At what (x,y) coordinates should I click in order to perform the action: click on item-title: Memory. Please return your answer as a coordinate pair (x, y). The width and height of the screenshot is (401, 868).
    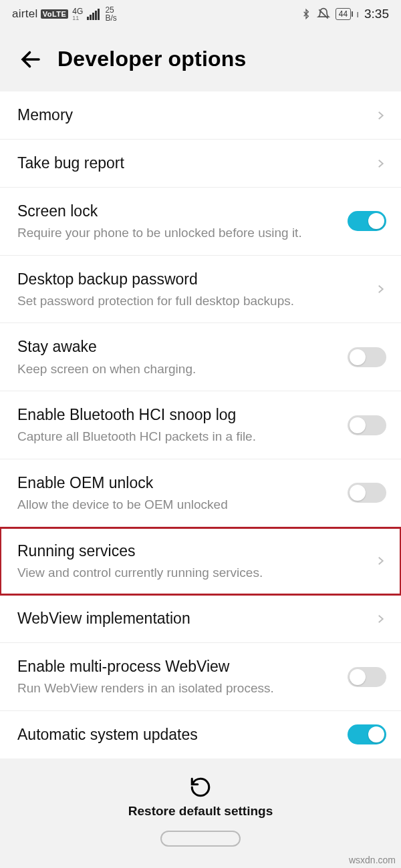
    Looking at the image, I should click on (196, 115).